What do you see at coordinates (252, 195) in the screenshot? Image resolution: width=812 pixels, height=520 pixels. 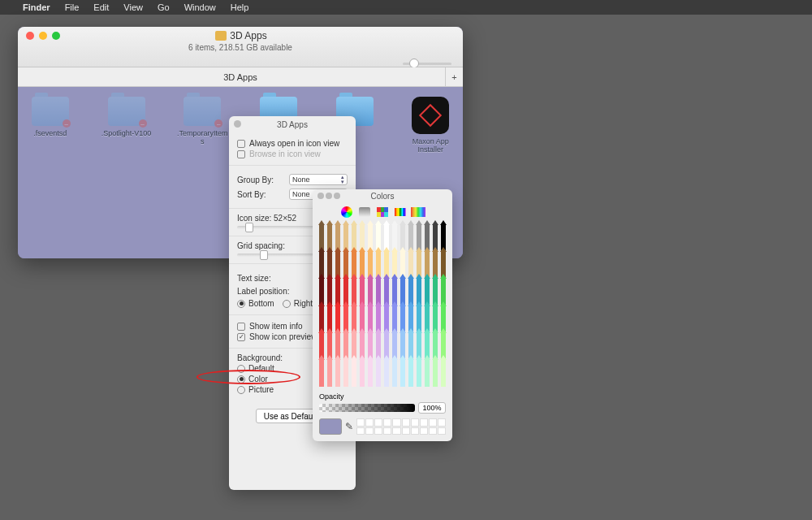 I see `sortby-label: Sort By:` at bounding box center [252, 195].